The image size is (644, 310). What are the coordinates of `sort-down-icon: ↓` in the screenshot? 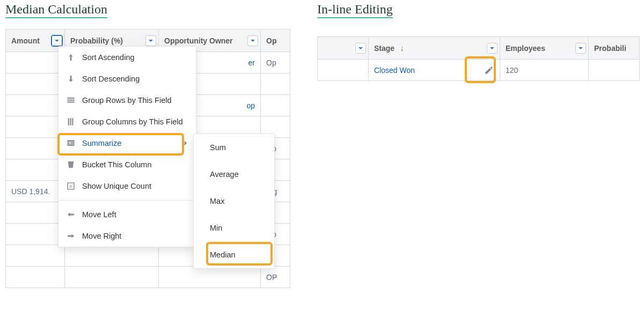 It's located at (402, 48).